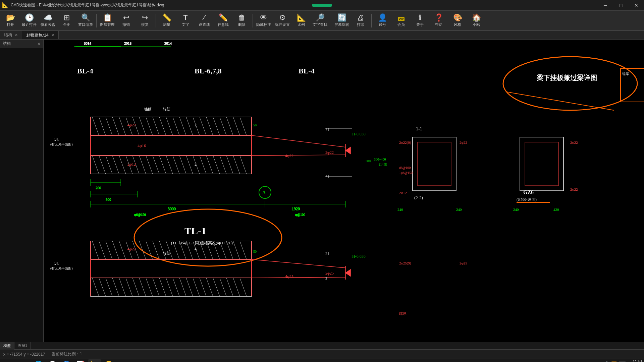  Describe the element at coordinates (38, 361) in the screenshot. I see `taskbar-app-edge: 🌐` at that location.